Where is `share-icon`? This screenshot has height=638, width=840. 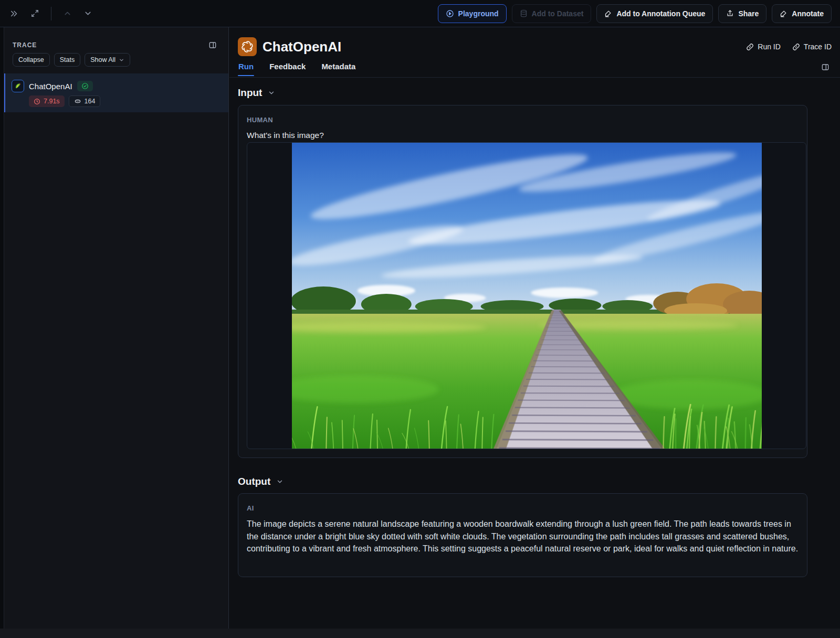 share-icon is located at coordinates (730, 14).